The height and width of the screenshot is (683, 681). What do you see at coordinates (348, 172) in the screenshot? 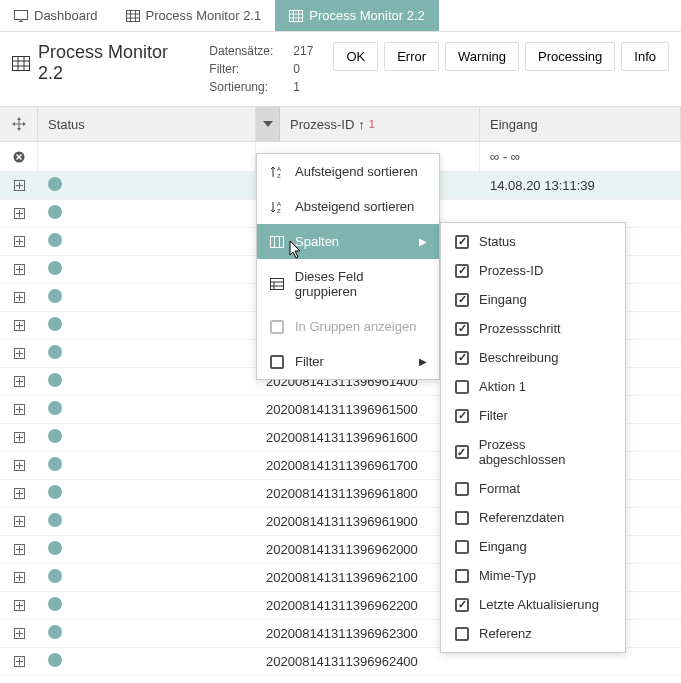
I see `ctx-sort-asc: AZ Aufsteigend sortieren` at bounding box center [348, 172].